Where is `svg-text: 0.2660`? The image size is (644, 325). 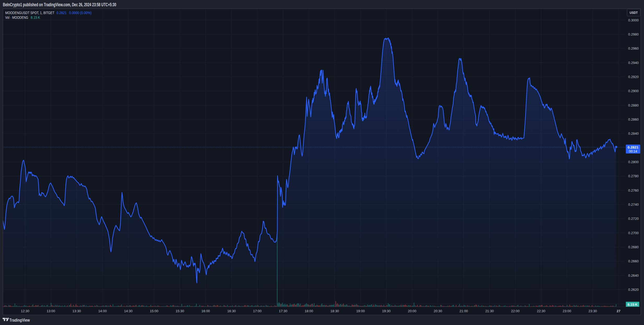 svg-text: 0.2660 is located at coordinates (634, 261).